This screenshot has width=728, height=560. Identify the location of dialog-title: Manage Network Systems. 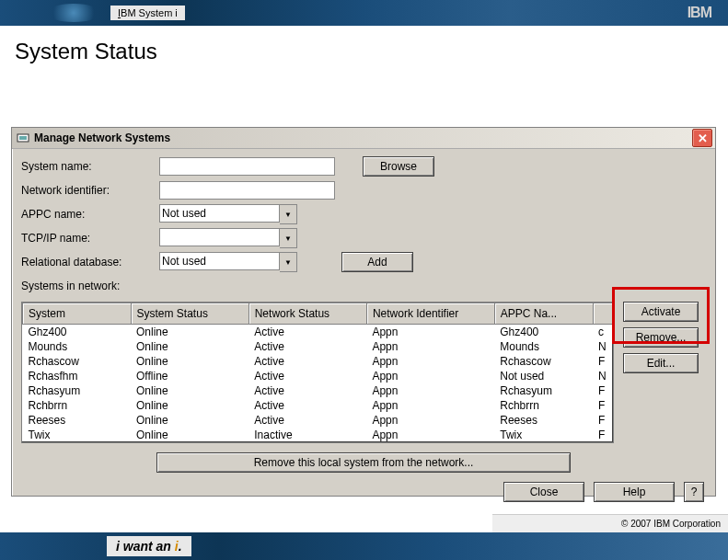
(102, 138).